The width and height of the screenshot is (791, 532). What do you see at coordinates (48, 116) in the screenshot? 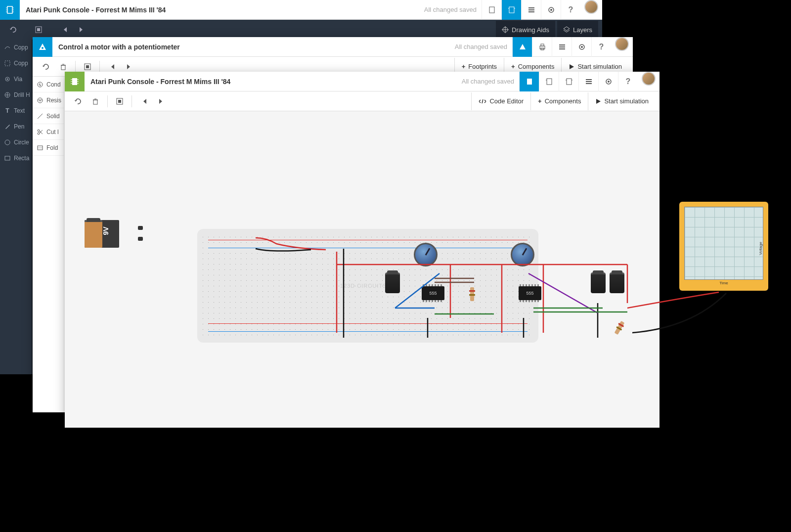
I see `tool-solid: Solid` at bounding box center [48, 116].